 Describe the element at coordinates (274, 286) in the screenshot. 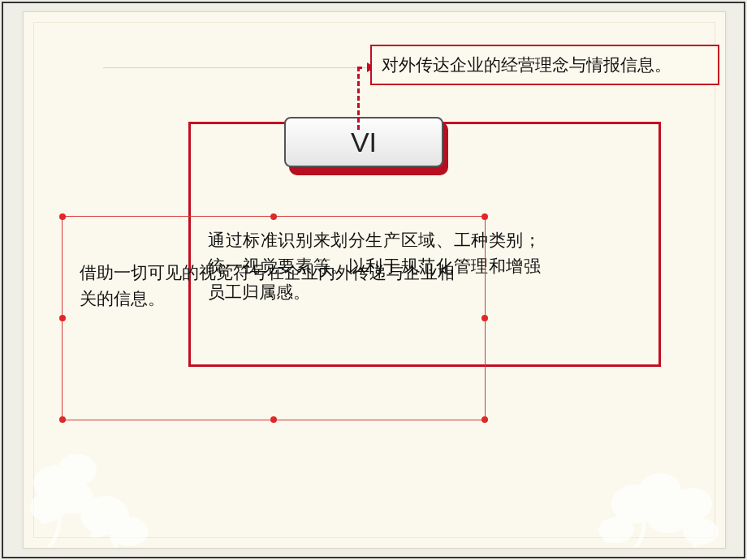

I see `selection-text: 借助一切可见的视觉符号在企业内外传递与企业相关的信息。` at that location.